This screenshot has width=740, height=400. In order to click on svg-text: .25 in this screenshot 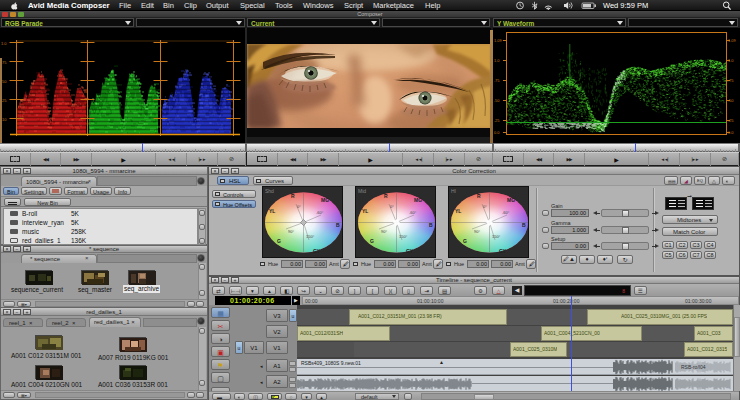, I will do `click(497, 120)`.